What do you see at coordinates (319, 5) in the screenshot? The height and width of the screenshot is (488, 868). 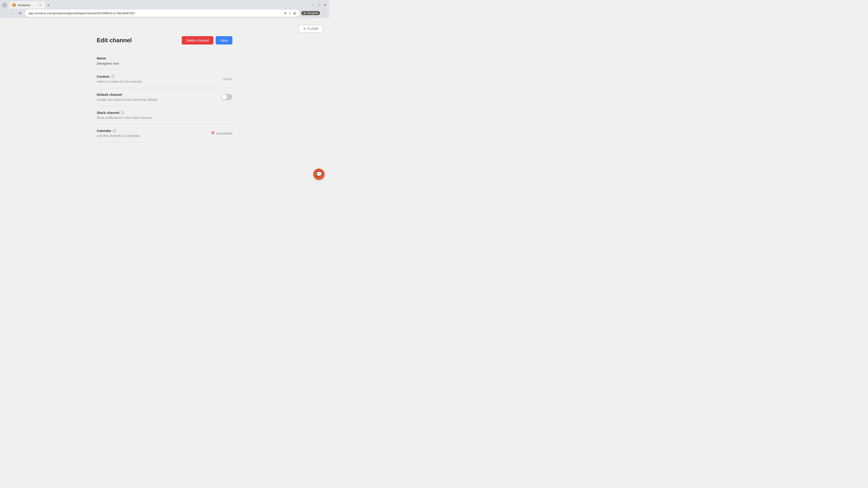 I see `window-controls: − □ ✕` at bounding box center [319, 5].